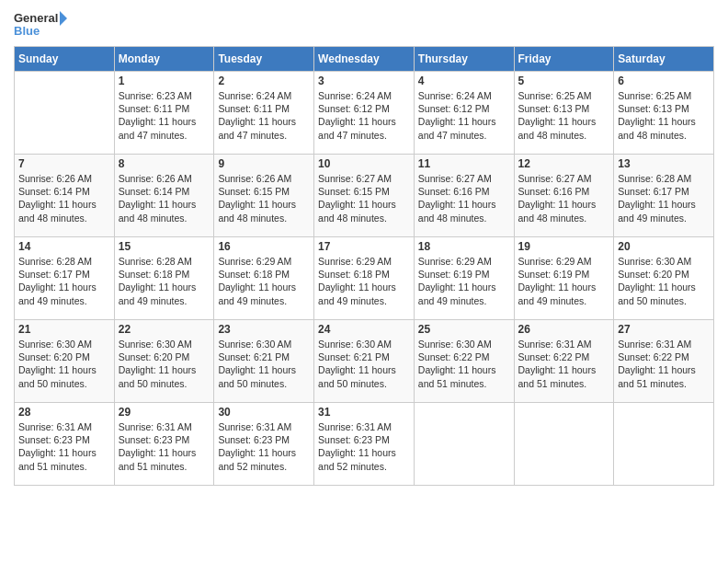 The height and width of the screenshot is (563, 728). Describe the element at coordinates (364, 59) in the screenshot. I see `calendar-header-row: SundayMondayTuesdayWednesdayThursdayFrid…` at that location.